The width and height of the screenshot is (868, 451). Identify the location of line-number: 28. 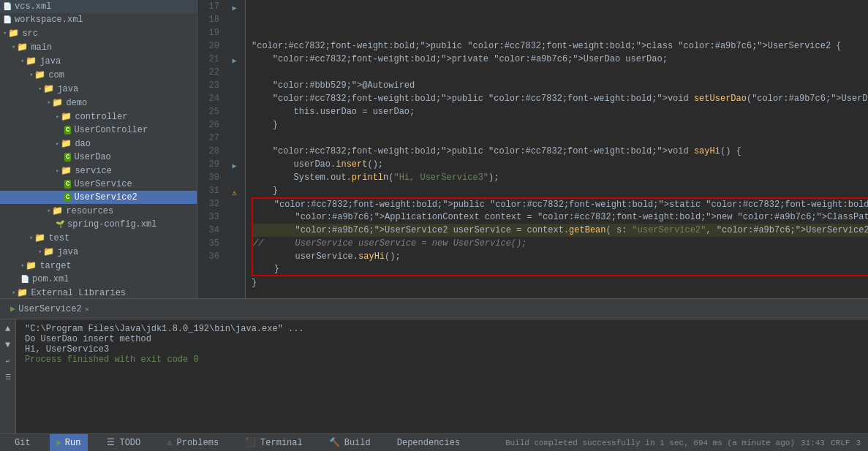
(208, 151).